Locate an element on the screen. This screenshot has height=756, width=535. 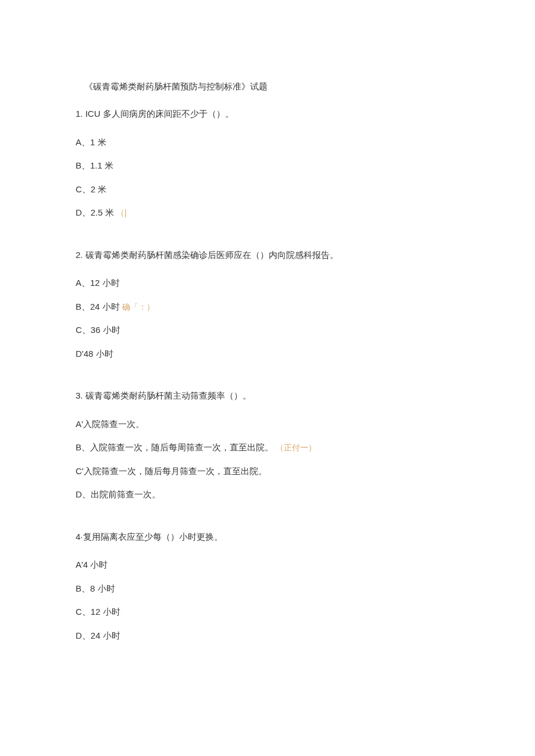
q3-option-a: A'入院筛查一次。 is located at coordinates (268, 424).